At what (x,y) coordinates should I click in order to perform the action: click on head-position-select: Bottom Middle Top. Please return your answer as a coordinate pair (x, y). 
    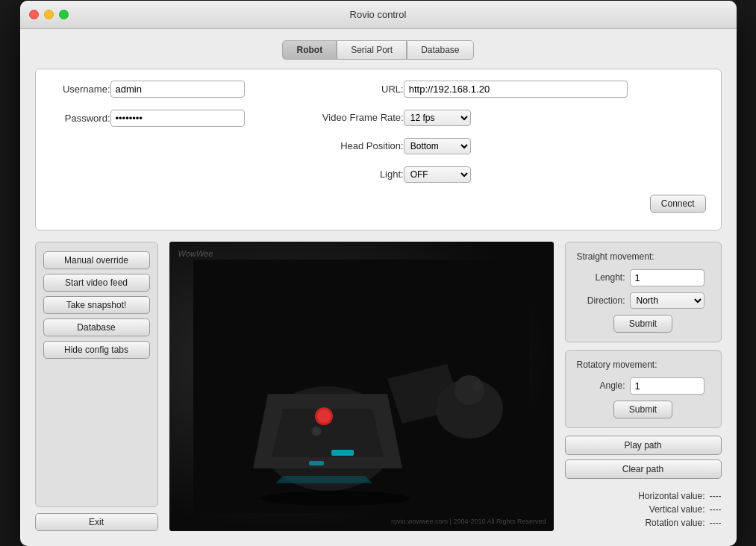
    Looking at the image, I should click on (437, 146).